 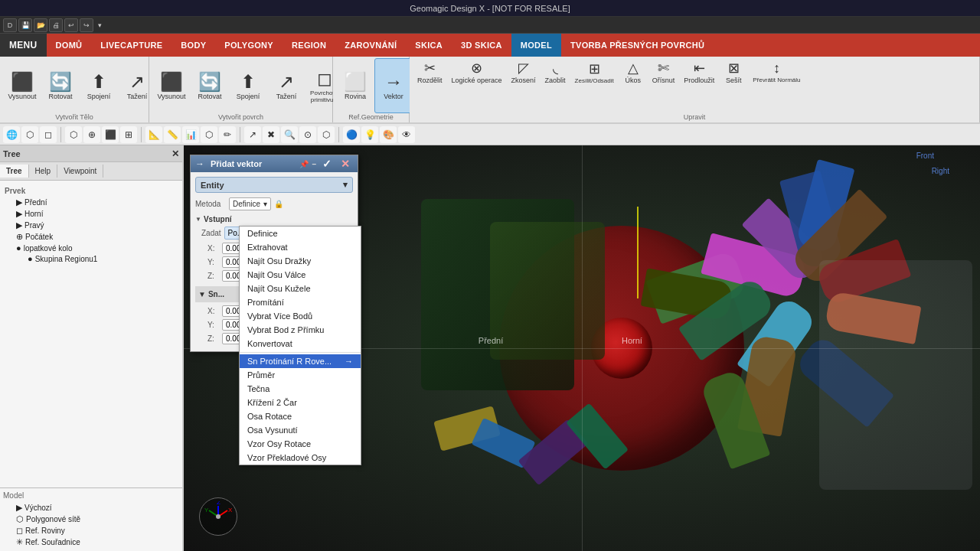 I want to click on dd-item-osa-rotace: Osa Rotace, so click(x=300, y=416).